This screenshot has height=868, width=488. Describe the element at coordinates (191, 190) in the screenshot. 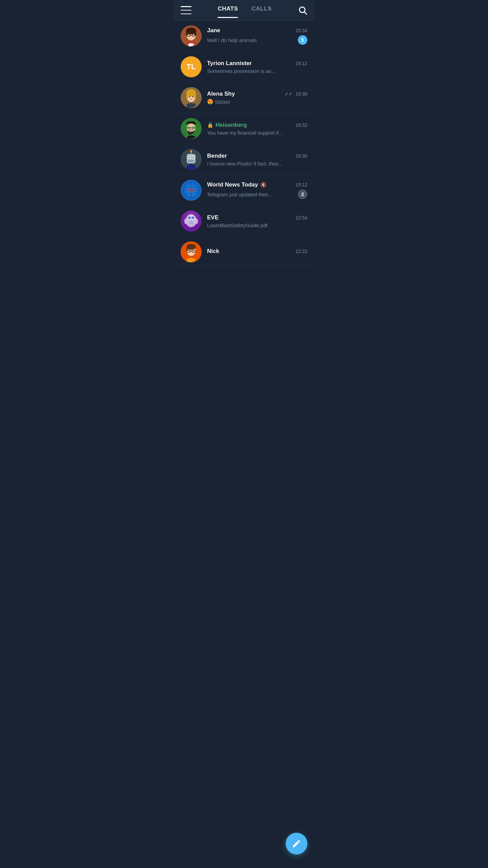

I see `avatar-worldnews: WNT` at that location.